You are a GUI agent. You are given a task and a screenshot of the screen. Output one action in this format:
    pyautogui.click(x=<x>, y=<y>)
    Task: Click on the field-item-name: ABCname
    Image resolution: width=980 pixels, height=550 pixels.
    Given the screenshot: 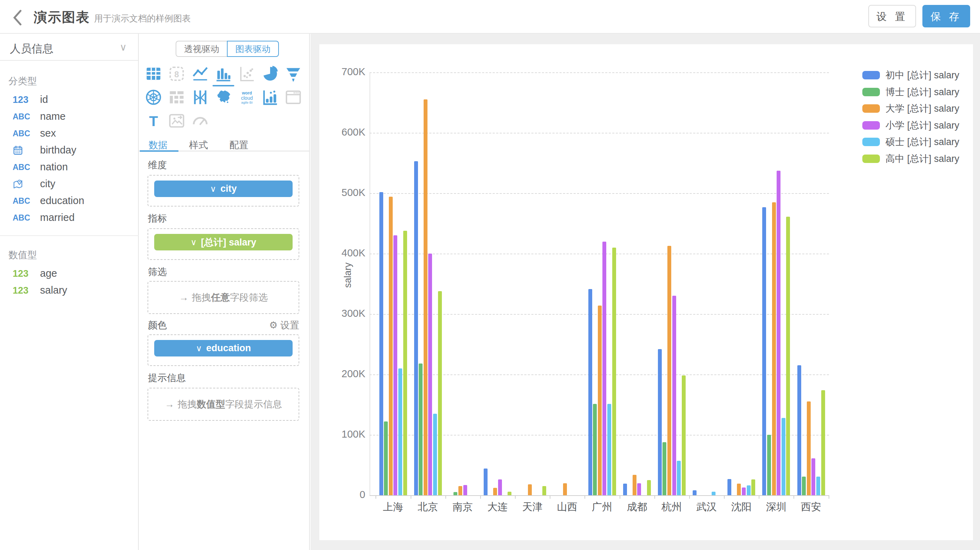 What is the action you would take?
    pyautogui.click(x=69, y=117)
    